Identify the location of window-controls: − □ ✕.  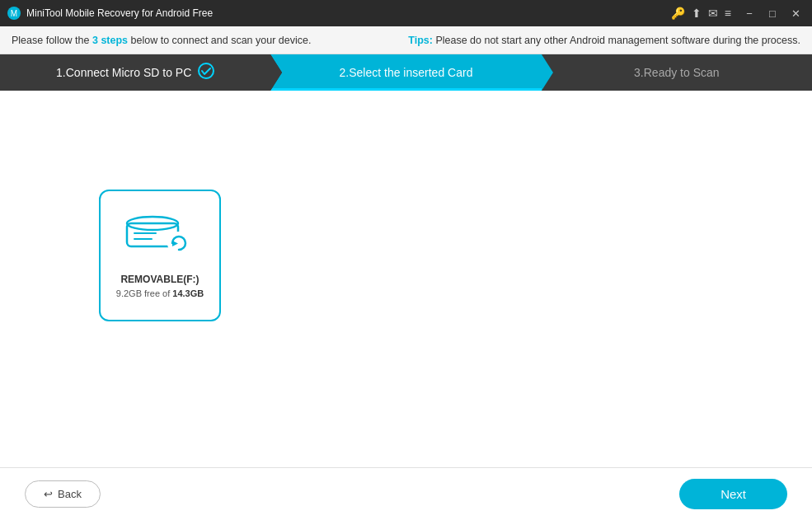
(772, 13).